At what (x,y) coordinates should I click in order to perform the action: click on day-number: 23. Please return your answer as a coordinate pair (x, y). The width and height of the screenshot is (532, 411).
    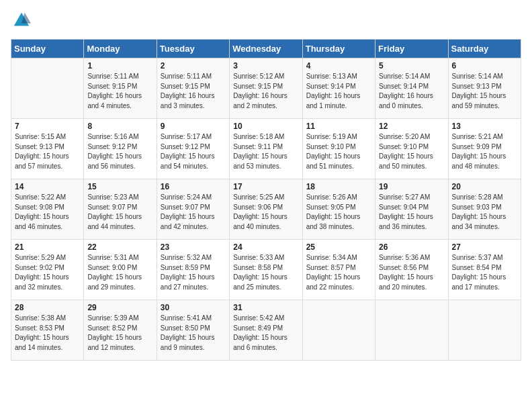
    Looking at the image, I should click on (193, 247).